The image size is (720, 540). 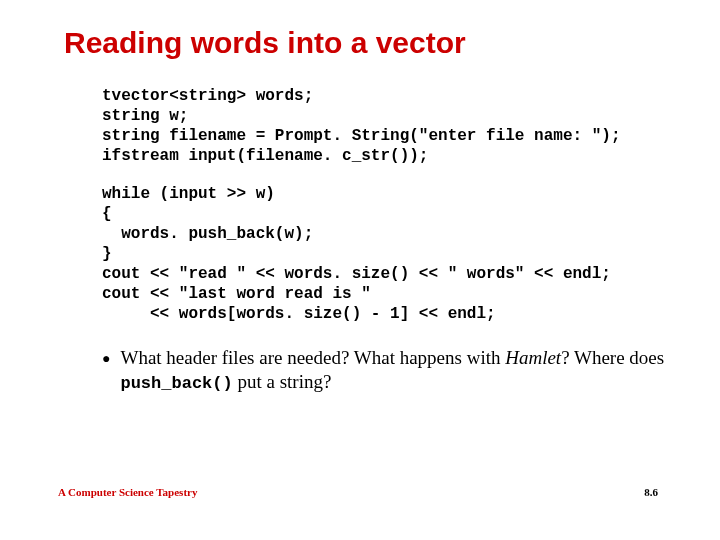 What do you see at coordinates (176, 384) in the screenshot?
I see `bullet-mono: push_back()` at bounding box center [176, 384].